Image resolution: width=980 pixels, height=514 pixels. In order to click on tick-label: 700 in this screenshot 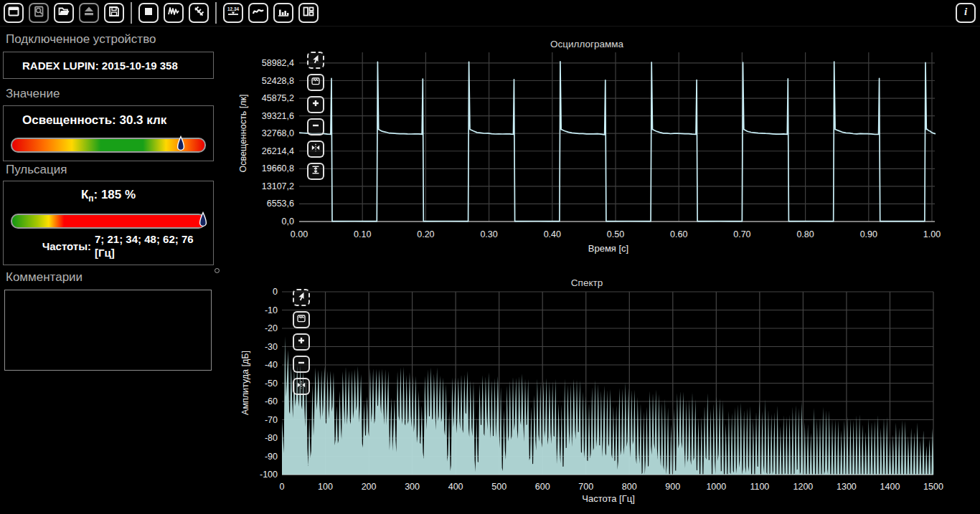, I will do `click(585, 487)`.